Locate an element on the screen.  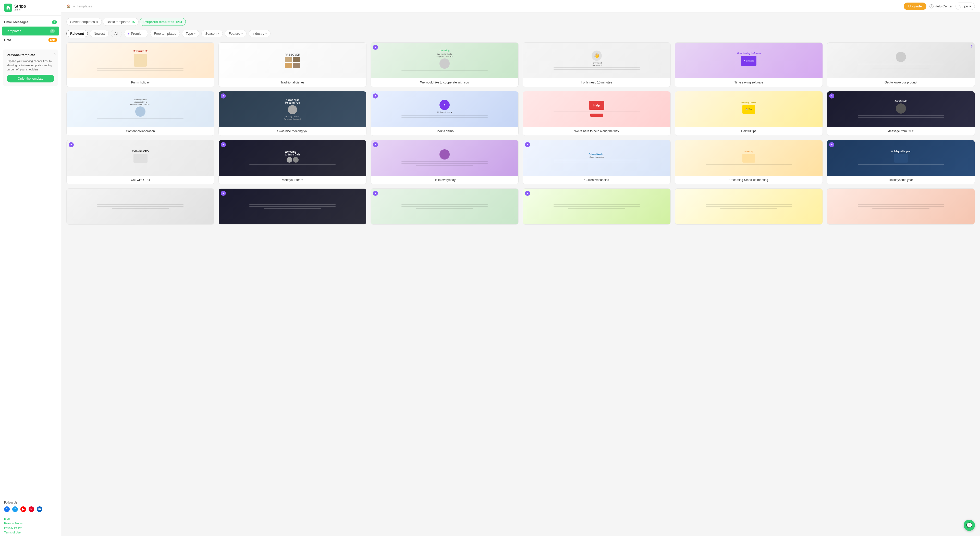
upgrade-button: Upgrade is located at coordinates (915, 6).